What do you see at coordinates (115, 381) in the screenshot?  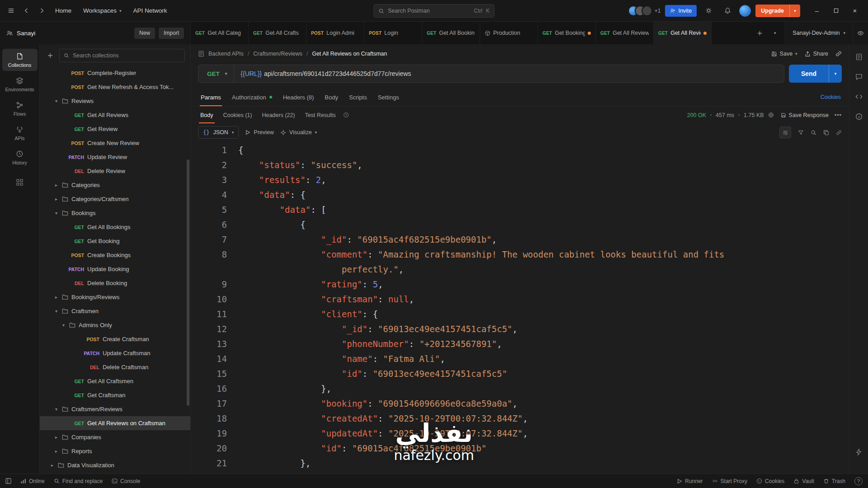 I see `tree-request-row: GETGet All Craftsmen` at bounding box center [115, 381].